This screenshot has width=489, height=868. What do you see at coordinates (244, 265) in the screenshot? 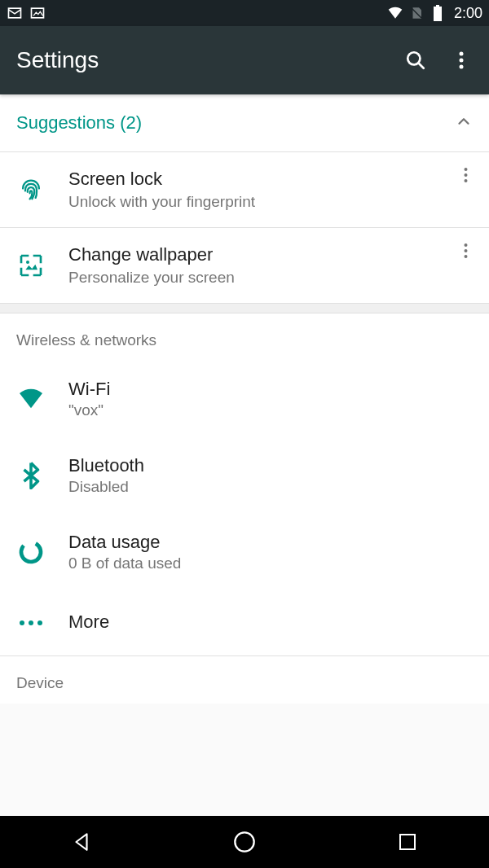
I see `suggestion-change-wallpaper: Change wallpaper Personalize your screen` at bounding box center [244, 265].